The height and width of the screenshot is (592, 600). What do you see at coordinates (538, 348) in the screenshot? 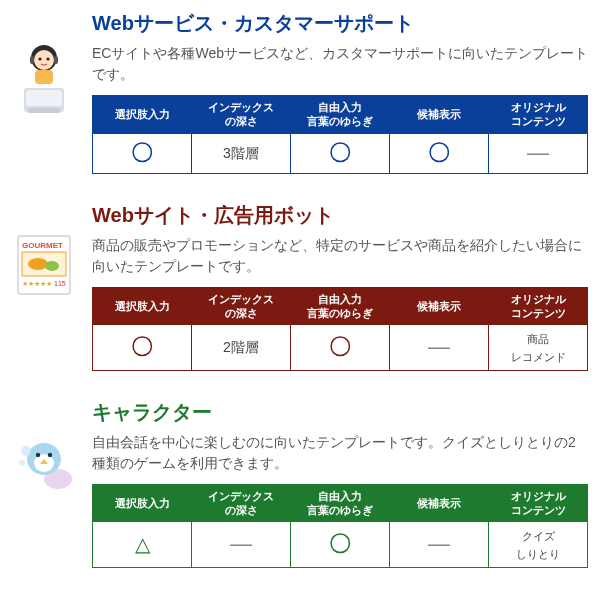
I see `table-cell: 商品レコメンド` at bounding box center [538, 348].